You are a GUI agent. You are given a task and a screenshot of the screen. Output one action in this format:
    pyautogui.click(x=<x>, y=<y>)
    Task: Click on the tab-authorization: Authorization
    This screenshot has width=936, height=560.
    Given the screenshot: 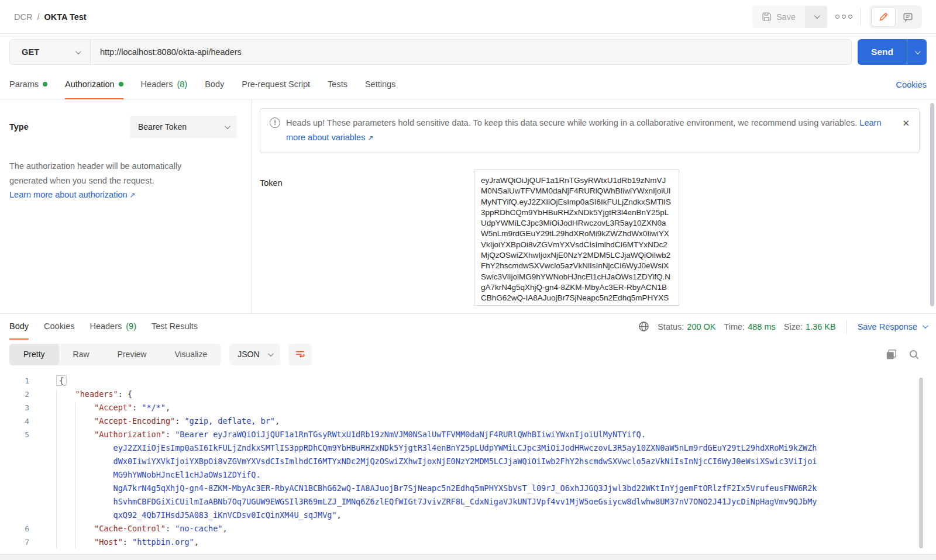 What is the action you would take?
    pyautogui.click(x=94, y=85)
    